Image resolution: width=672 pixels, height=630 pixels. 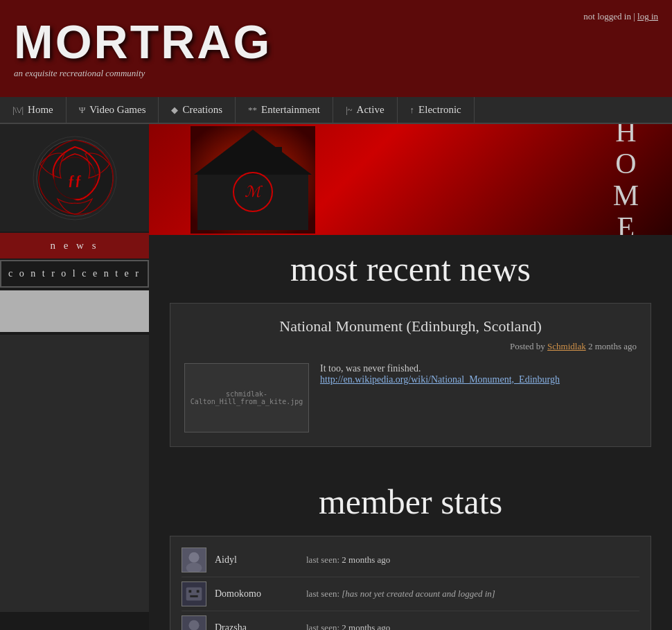 I want to click on news-section-title: most recent news, so click(x=410, y=269).